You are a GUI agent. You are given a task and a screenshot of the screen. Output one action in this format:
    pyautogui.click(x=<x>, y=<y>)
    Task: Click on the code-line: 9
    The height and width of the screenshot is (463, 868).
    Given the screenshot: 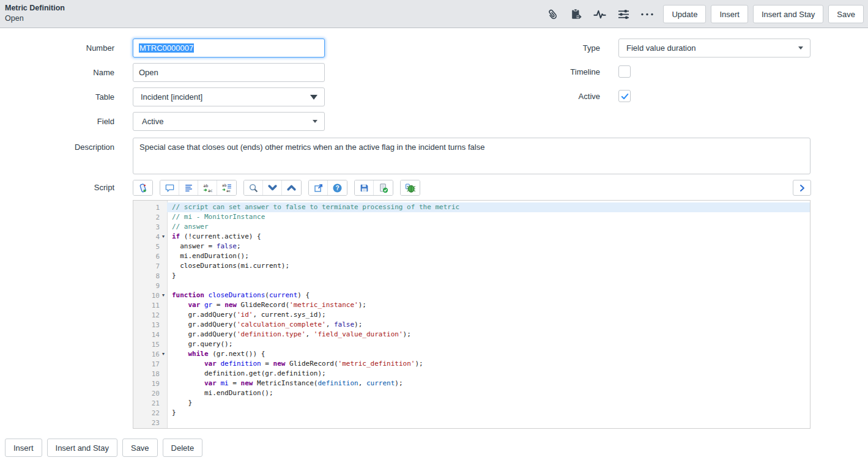 What is the action you would take?
    pyautogui.click(x=472, y=286)
    